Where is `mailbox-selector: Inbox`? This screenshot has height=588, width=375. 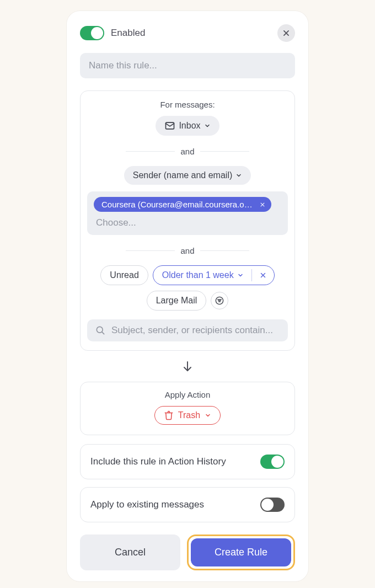
mailbox-selector: Inbox is located at coordinates (188, 126).